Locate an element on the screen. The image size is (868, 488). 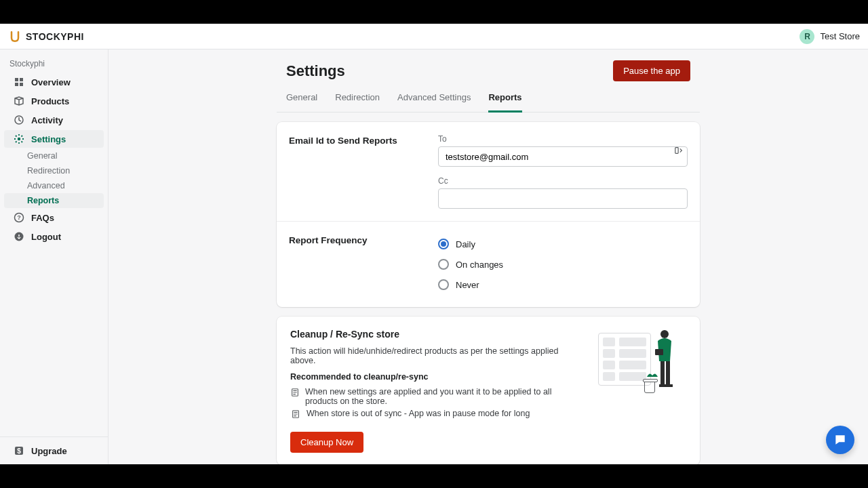
sidebar-item-logout: Logout is located at coordinates (54, 237).